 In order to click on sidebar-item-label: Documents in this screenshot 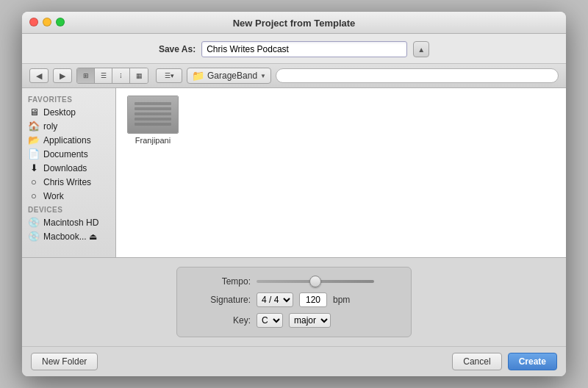, I will do `click(66, 154)`.